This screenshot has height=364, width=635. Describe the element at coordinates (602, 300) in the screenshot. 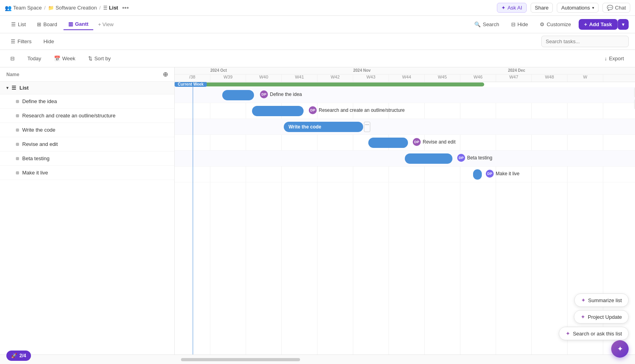

I see `summarize-list-button: ✦ Summarize list` at that location.